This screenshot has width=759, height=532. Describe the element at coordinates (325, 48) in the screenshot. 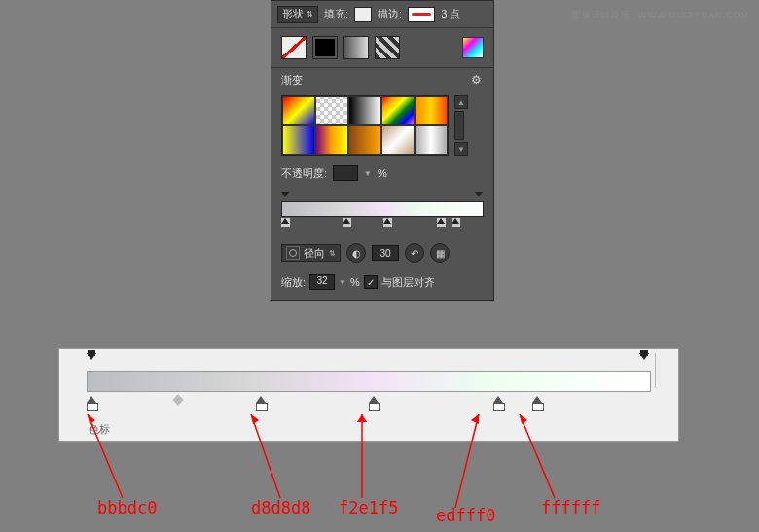

I see `solid-swatch` at that location.